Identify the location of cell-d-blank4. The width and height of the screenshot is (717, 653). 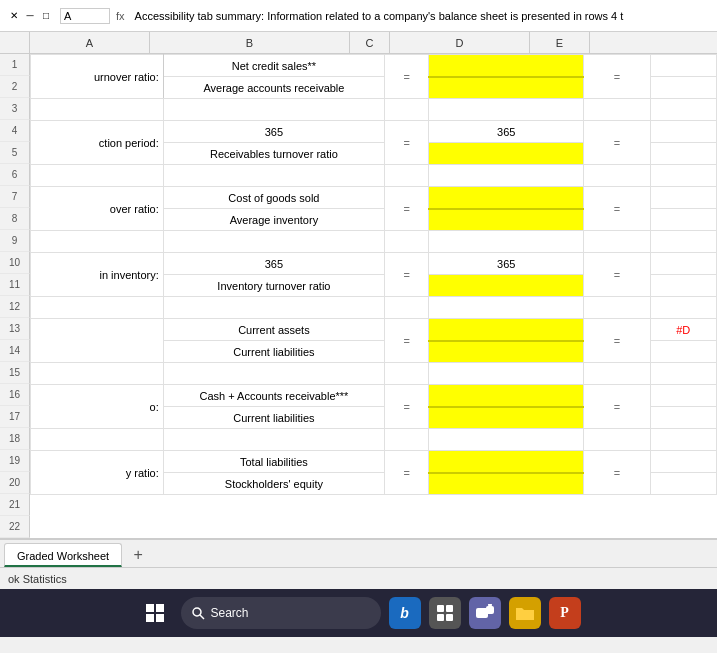
(506, 308).